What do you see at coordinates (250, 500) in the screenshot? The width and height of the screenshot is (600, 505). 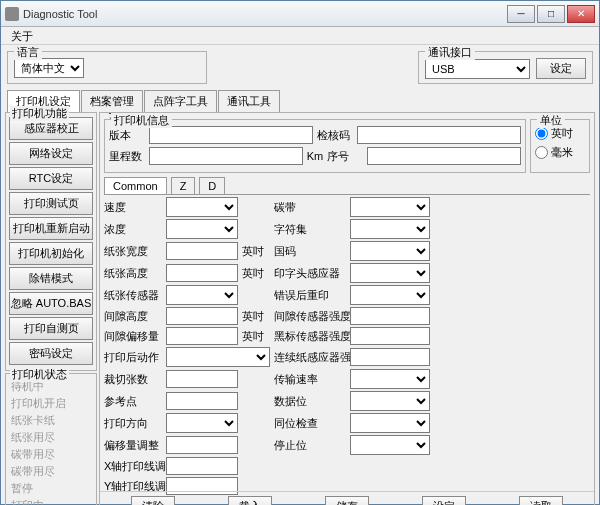 I see `btn-load: 载入` at bounding box center [250, 500].